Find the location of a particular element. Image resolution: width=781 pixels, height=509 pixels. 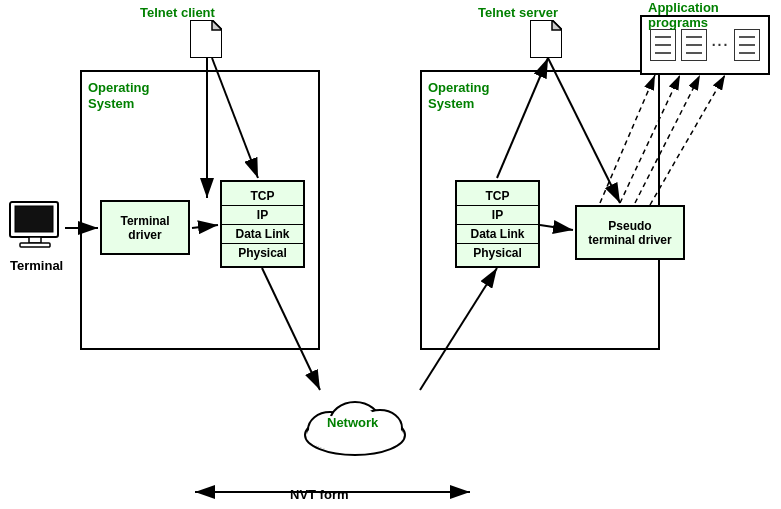

client-stack-box: TCP IP Data Link Physical is located at coordinates (262, 224).